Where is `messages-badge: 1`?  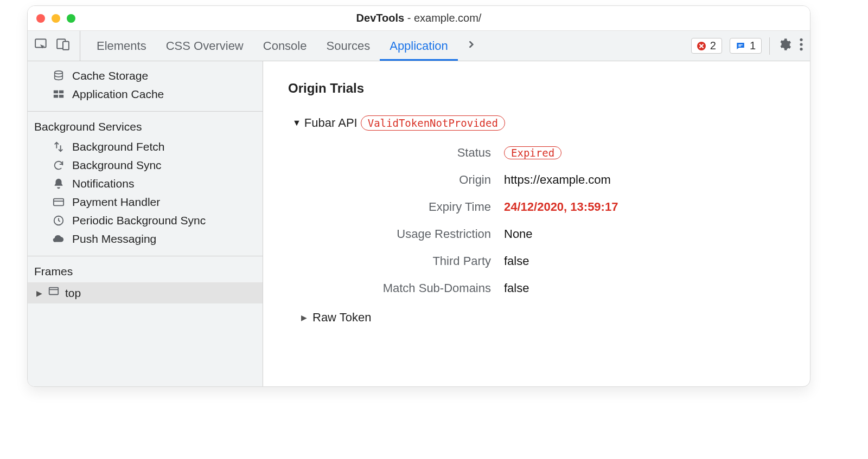 messages-badge: 1 is located at coordinates (745, 46).